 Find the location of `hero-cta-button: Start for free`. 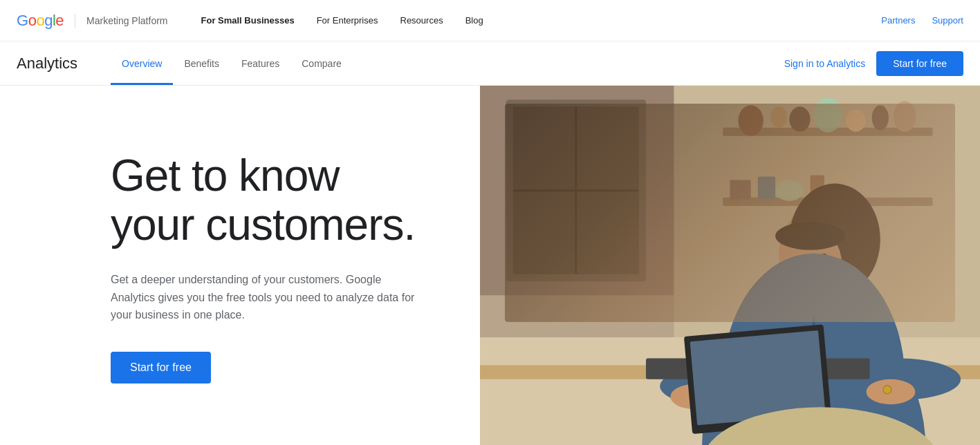

hero-cta-button: Start for free is located at coordinates (160, 368).